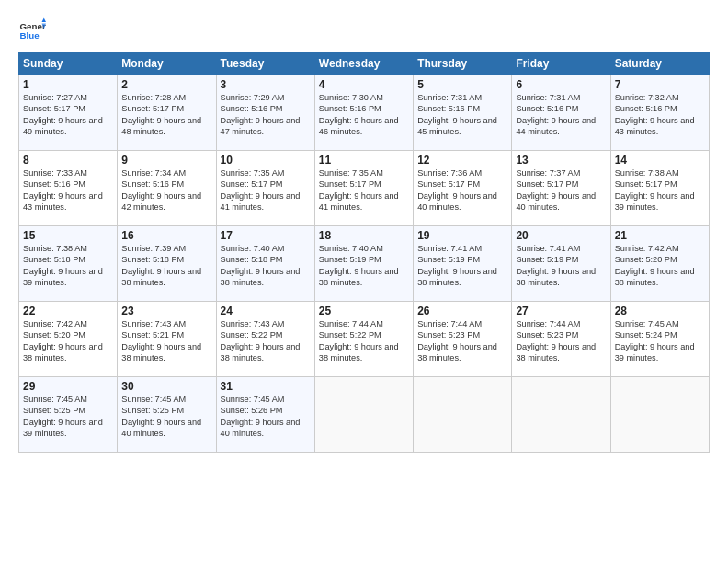  I want to click on day-info: Sunrise: 7:28 AM Sunset: 5:17 PM Dayligh…, so click(166, 115).